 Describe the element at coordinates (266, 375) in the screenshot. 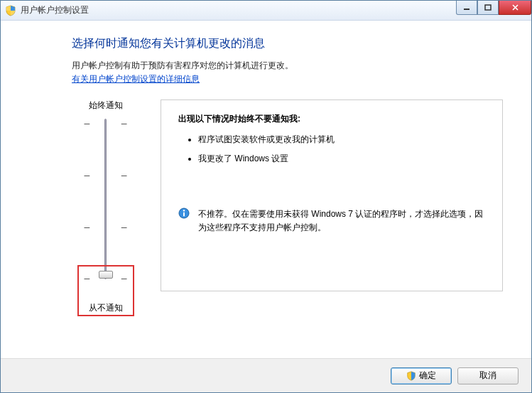

I see `footer: 确定 取消` at that location.